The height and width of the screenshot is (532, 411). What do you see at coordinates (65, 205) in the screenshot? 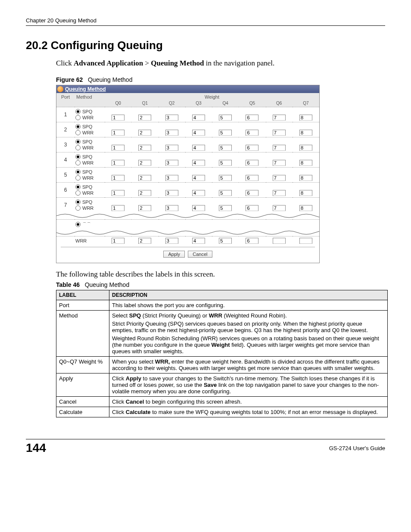
I see `port-cell: 7` at bounding box center [65, 205].